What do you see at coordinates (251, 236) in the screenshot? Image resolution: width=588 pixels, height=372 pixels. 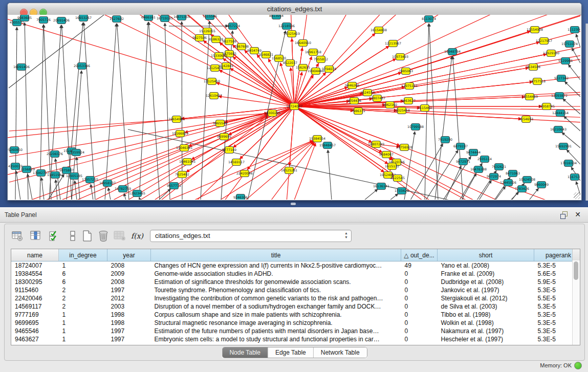 I see `network-table-selector: citations_edges.txt ▲▼` at bounding box center [251, 236].